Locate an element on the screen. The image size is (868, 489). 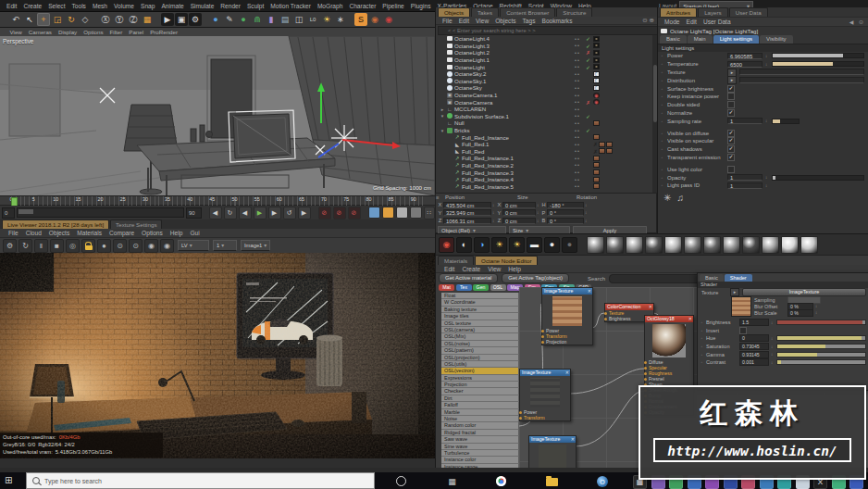
live-viewer-menu-gui: Gui is located at coordinates (194, 233).